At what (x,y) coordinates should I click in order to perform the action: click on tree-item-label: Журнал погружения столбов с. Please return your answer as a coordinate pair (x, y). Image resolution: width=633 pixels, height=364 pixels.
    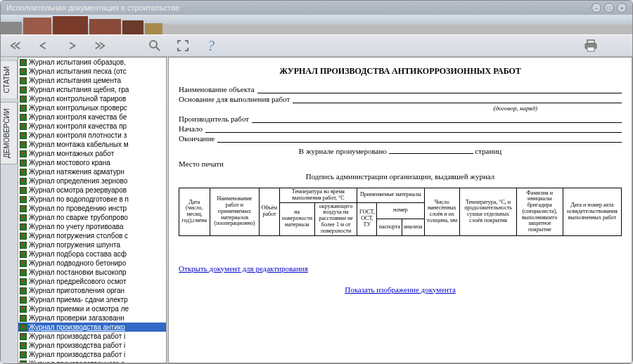
    Looking at the image, I should click on (79, 236).